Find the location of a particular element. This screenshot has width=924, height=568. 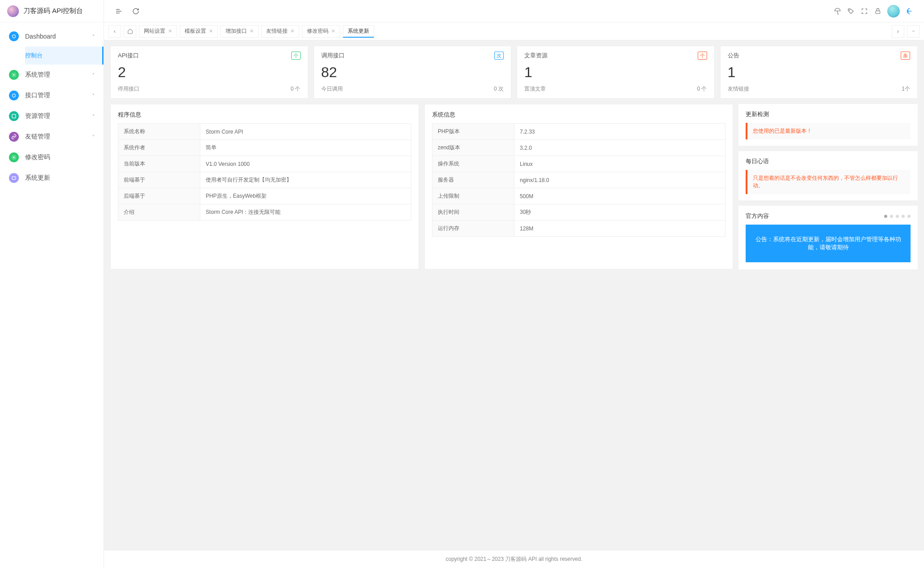

table-row: 上传限制500M is located at coordinates (579, 196).